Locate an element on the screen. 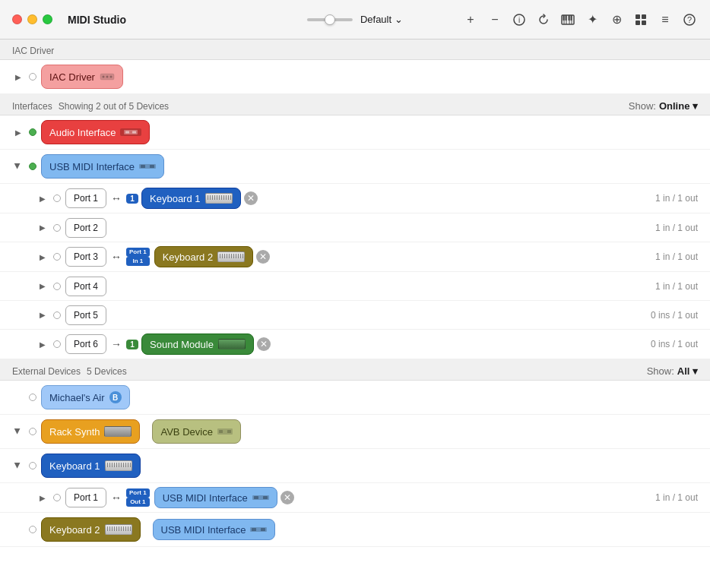  volume-slider is located at coordinates (330, 20).